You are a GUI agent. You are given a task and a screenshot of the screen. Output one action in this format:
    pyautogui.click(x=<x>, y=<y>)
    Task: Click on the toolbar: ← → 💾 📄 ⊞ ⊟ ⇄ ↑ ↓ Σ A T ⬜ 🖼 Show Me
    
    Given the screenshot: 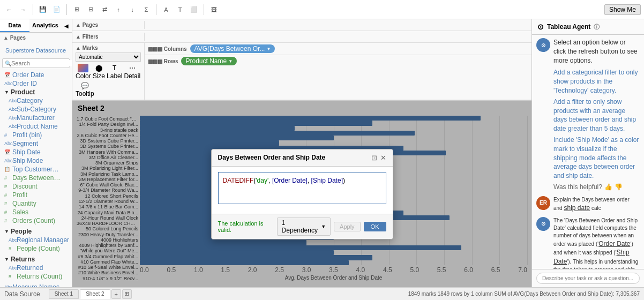 What is the action you would take?
    pyautogui.click(x=322, y=10)
    